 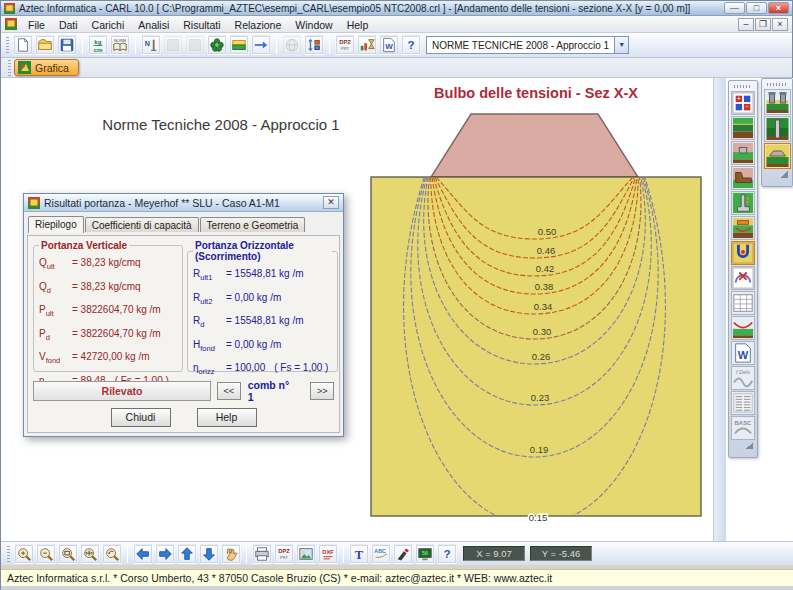 What do you see at coordinates (746, 24) in the screenshot?
I see `mdi-minimize-button: –` at bounding box center [746, 24].